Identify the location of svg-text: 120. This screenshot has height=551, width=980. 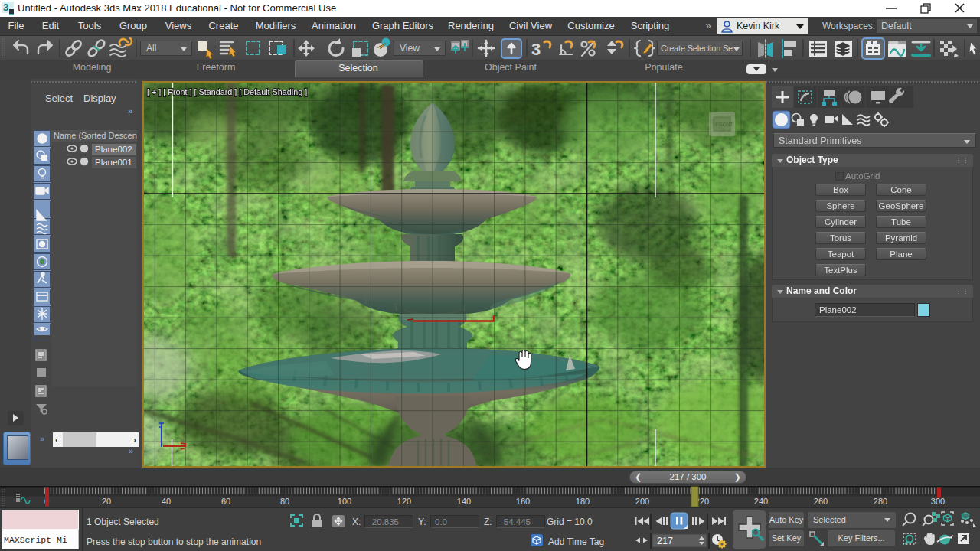
(404, 501).